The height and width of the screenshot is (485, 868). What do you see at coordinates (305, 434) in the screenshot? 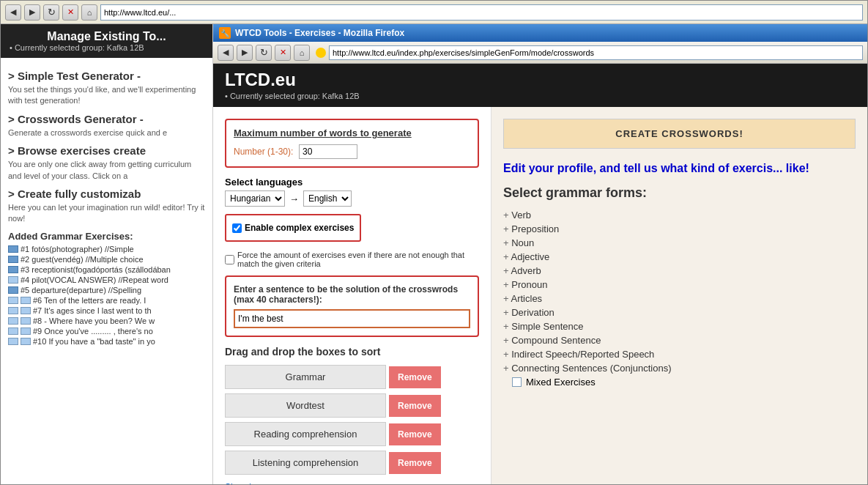
I see `drag-label-2: Reading comprehension` at bounding box center [305, 434].